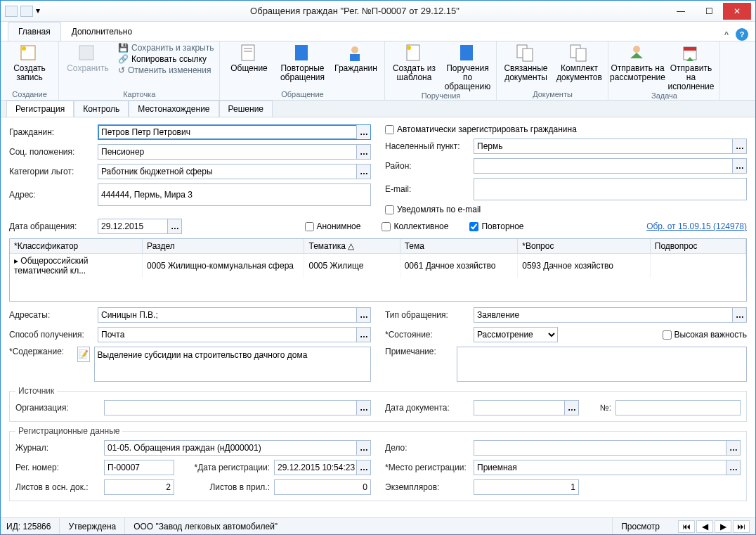 This screenshot has width=756, height=535. What do you see at coordinates (526, 487) in the screenshot?
I see `copies-field: 1` at bounding box center [526, 487].